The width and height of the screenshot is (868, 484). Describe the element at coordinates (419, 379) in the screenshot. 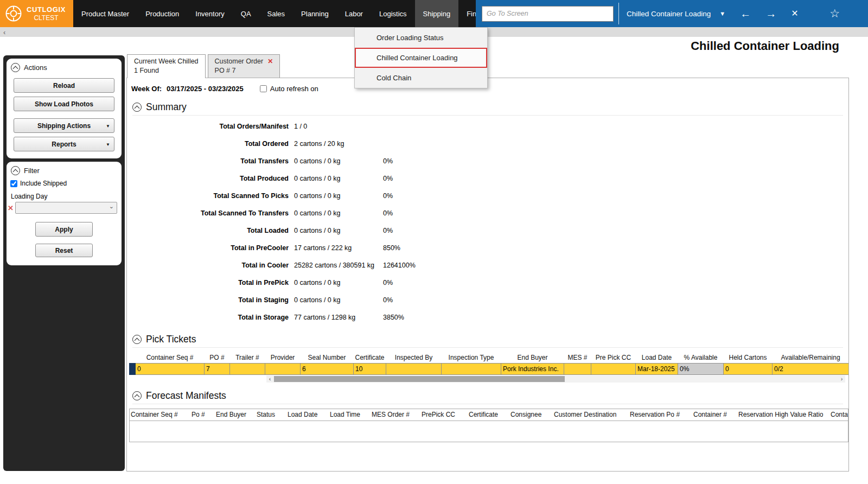

I see `scrollbar-thumb` at that location.